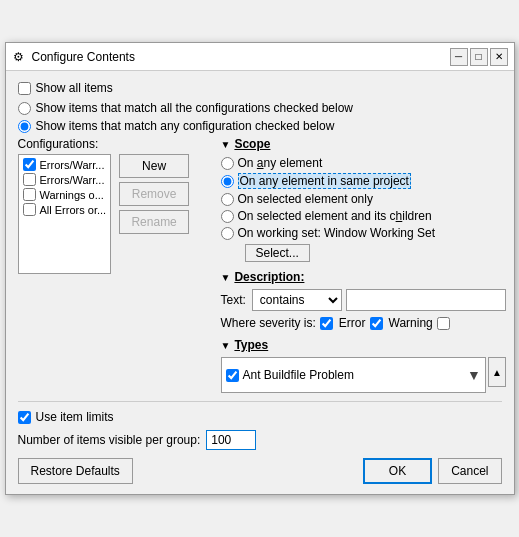 The image size is (519, 537). I want to click on types-list: Ant Buildfile Problem ▼, so click(354, 375).